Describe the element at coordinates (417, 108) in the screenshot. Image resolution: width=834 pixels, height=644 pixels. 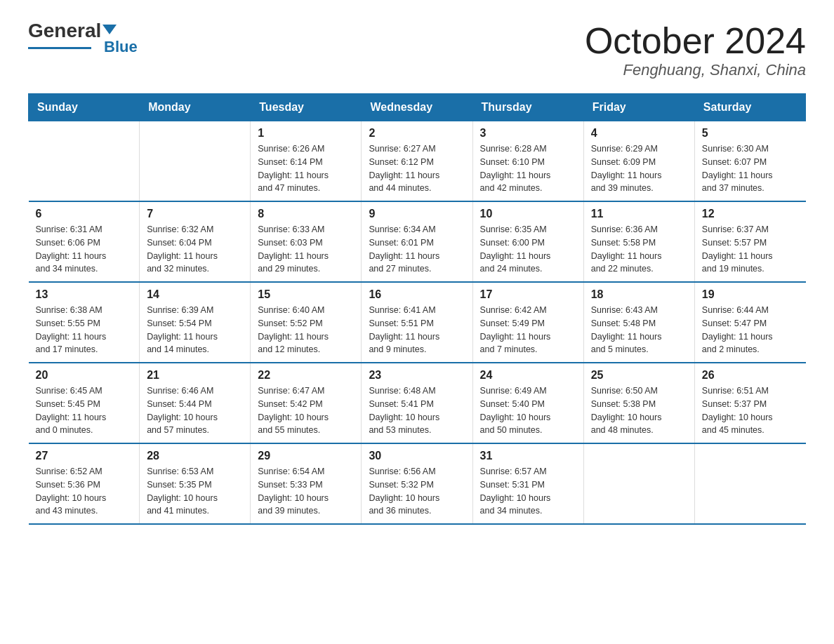
I see `calendar-header-row: SundayMondayTuesdayWednesdayThursdayFrid…` at that location.